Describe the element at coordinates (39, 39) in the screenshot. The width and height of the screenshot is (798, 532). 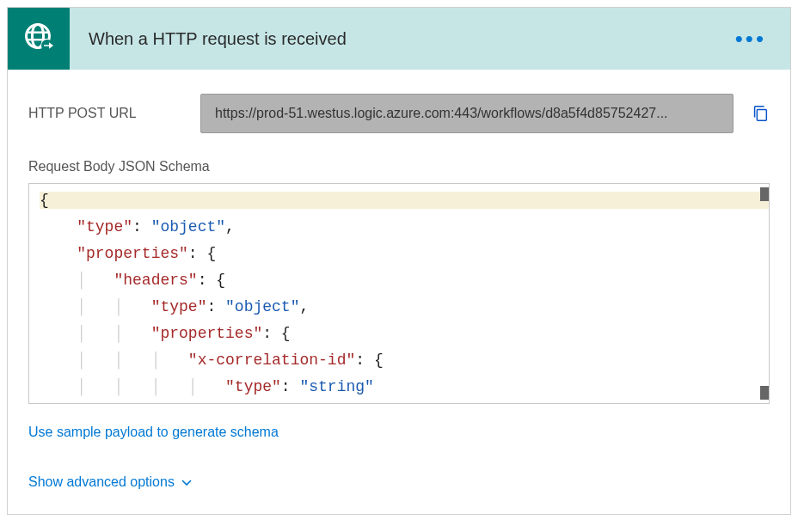
I see `http-globe-icon` at that location.